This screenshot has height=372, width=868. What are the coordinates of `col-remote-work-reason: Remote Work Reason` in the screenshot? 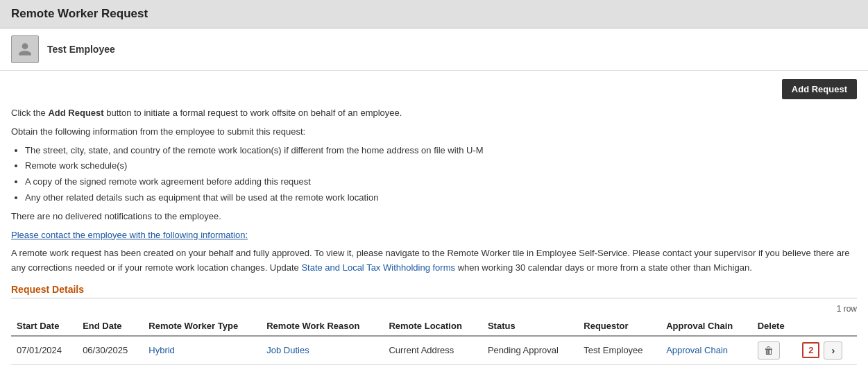 It's located at (322, 326).